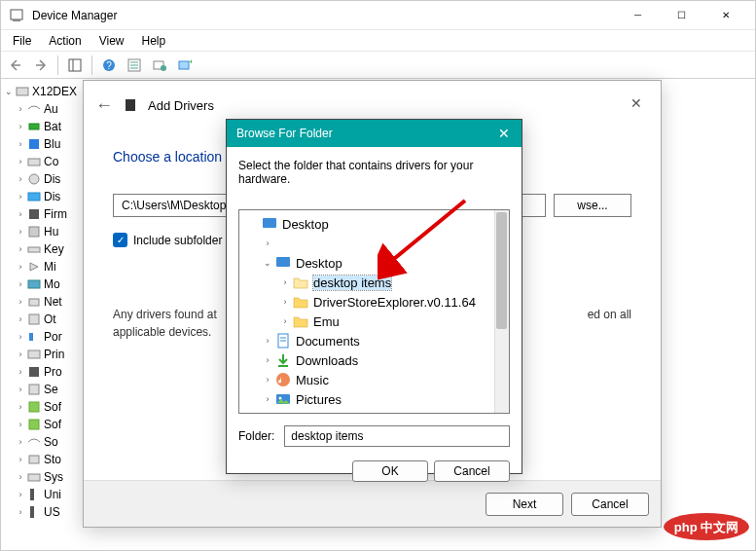 The height and width of the screenshot is (551, 756). Describe the element at coordinates (374, 312) in the screenshot. I see `folder-tree: Desktop › ⌄Desktop ›desktop items ›Drive…` at that location.